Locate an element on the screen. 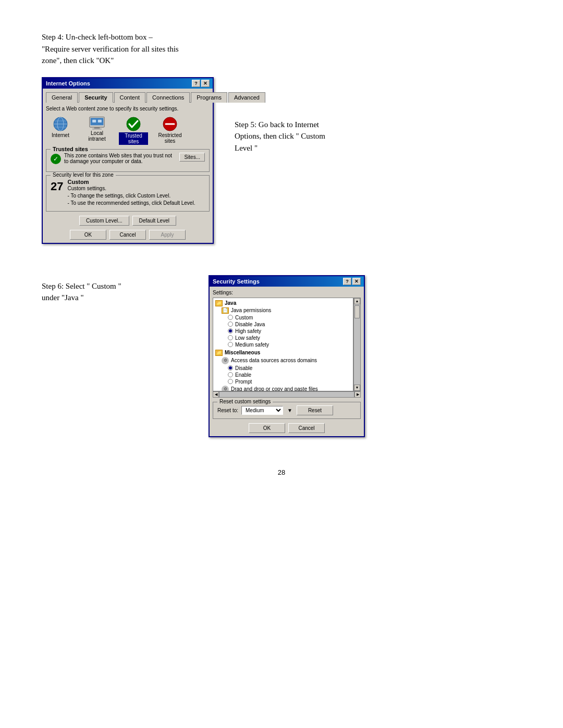  option-prompt-label: Prompt is located at coordinates (243, 381).